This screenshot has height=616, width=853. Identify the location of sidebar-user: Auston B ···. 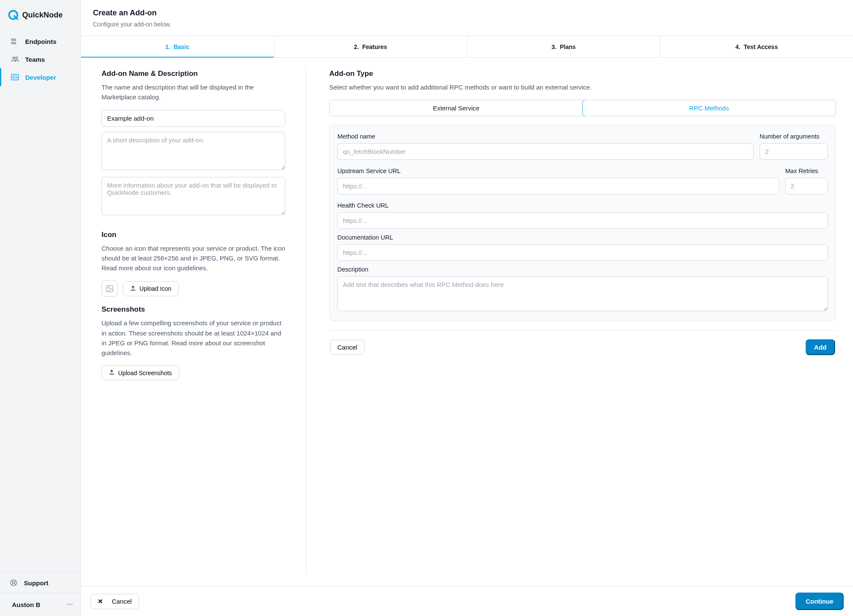
(40, 604).